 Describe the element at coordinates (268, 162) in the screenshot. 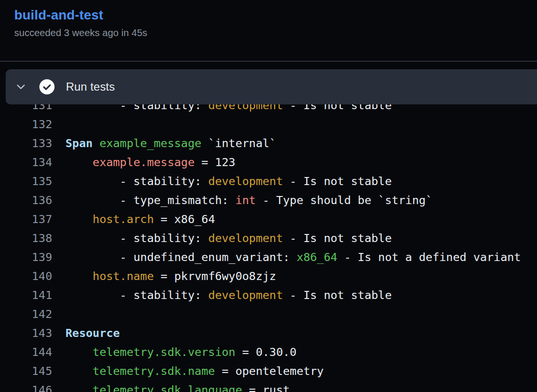

I see `log-line: 134 example.message = 123` at that location.